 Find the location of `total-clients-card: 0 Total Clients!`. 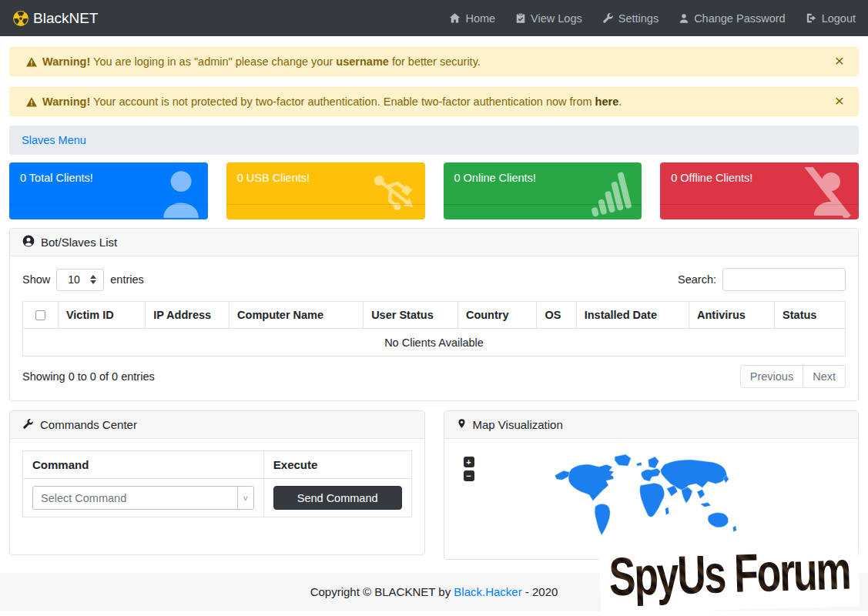

total-clients-card: 0 Total Clients! is located at coordinates (109, 191).